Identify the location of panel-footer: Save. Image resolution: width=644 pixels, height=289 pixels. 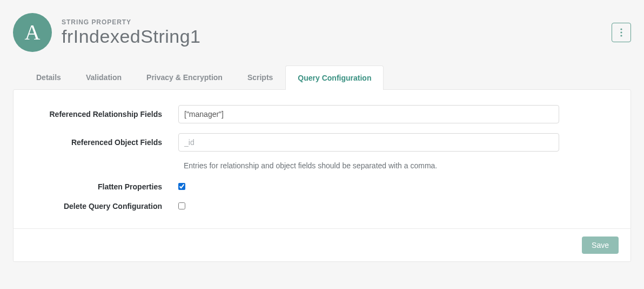
(322, 245).